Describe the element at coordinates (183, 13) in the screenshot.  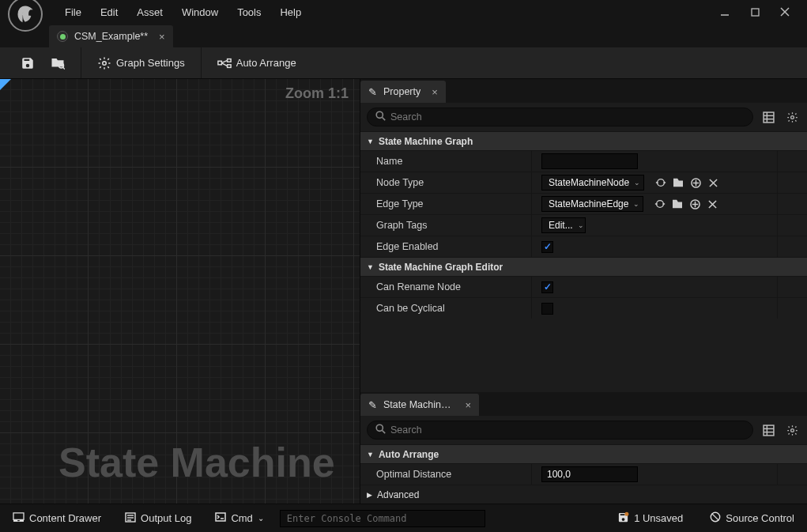
I see `menu-items: File Edit Asset Window Tools Help` at that location.